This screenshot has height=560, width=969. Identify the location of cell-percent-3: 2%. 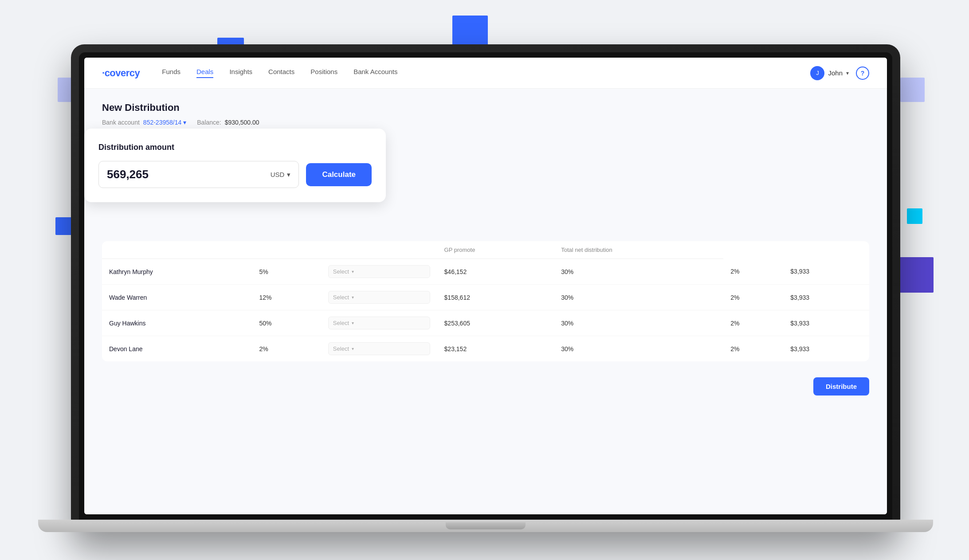
(286, 349).